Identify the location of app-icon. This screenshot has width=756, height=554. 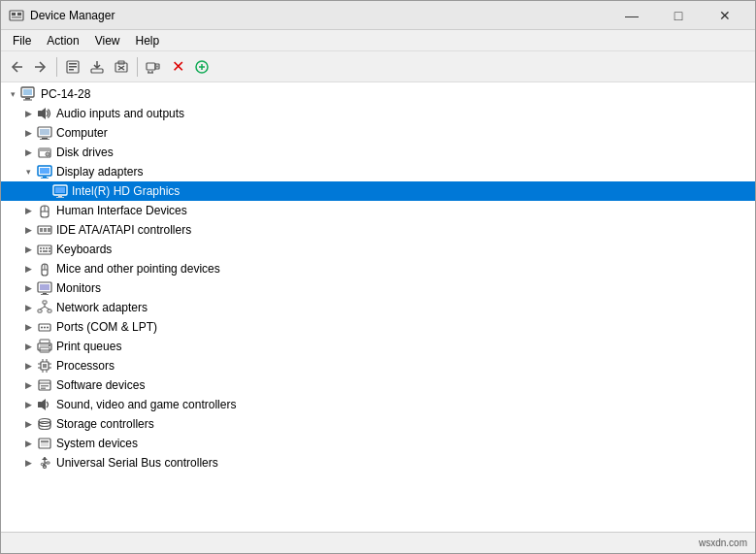
(16, 16).